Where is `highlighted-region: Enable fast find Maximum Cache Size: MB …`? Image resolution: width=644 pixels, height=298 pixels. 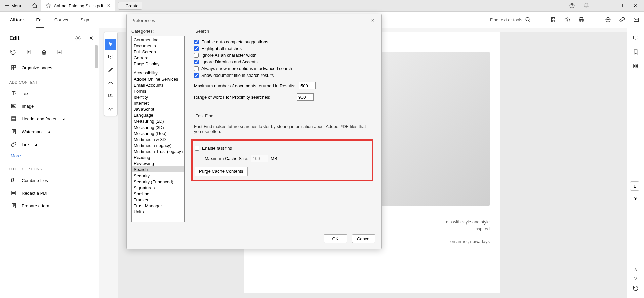
highlighted-region: Enable fast find Maximum Cache Size: MB … is located at coordinates (282, 160).